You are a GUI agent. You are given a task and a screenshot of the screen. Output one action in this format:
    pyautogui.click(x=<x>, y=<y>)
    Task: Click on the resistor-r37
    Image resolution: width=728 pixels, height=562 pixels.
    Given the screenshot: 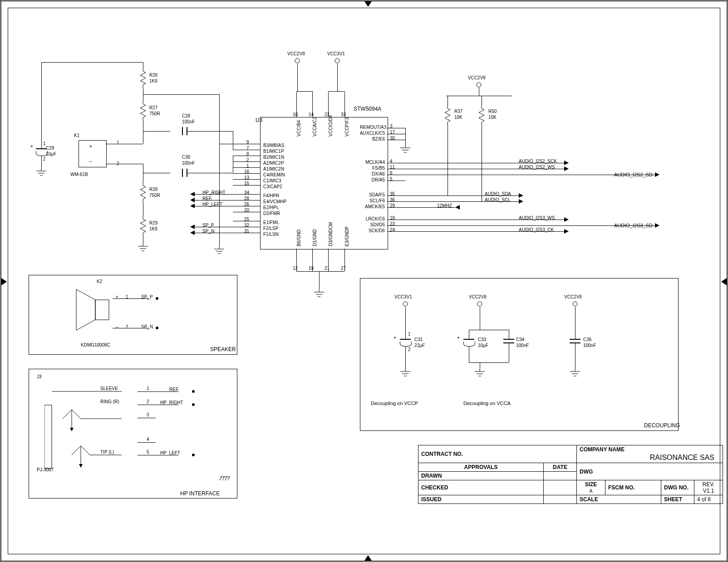 What is the action you would take?
    pyautogui.click(x=448, y=115)
    